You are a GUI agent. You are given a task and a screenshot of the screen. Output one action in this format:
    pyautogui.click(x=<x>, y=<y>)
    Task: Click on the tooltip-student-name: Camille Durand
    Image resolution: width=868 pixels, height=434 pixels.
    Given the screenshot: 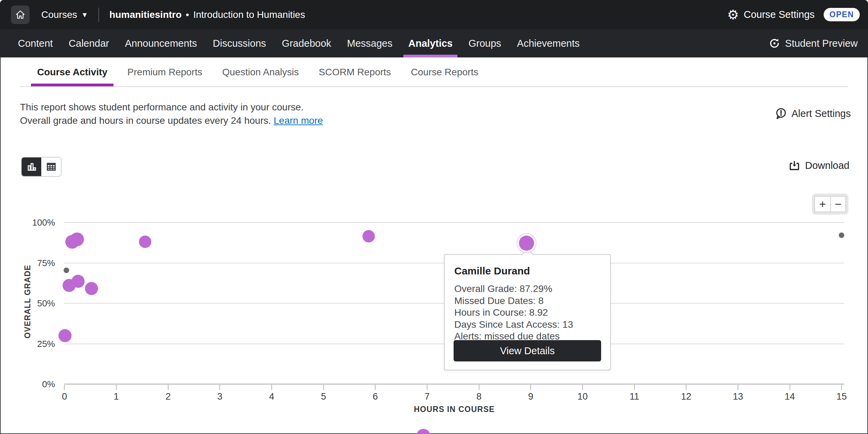 What is the action you would take?
    pyautogui.click(x=528, y=271)
    